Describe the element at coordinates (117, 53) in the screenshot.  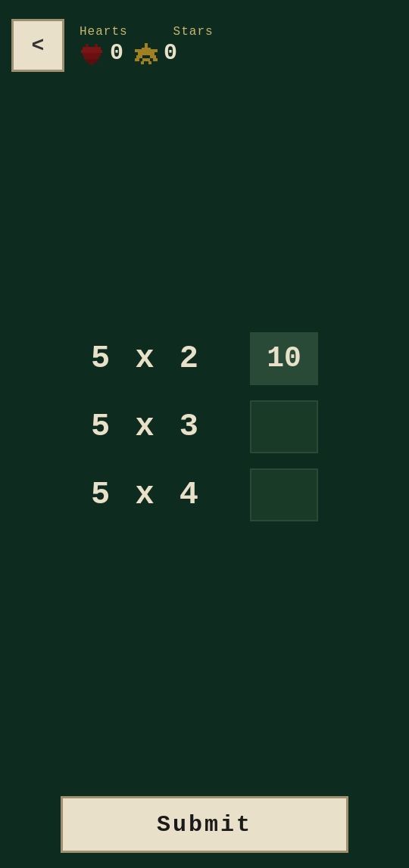
I see `hearts-count: 0` at that location.